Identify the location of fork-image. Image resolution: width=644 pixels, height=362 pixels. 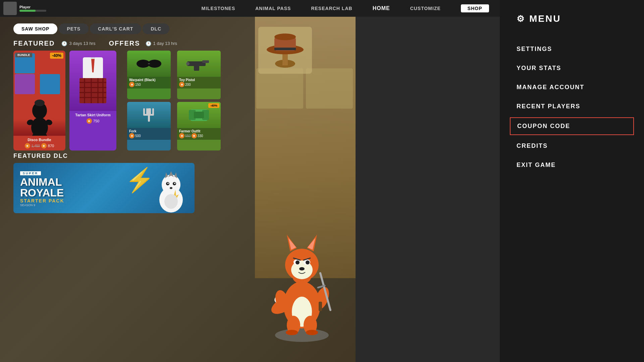
(149, 115).